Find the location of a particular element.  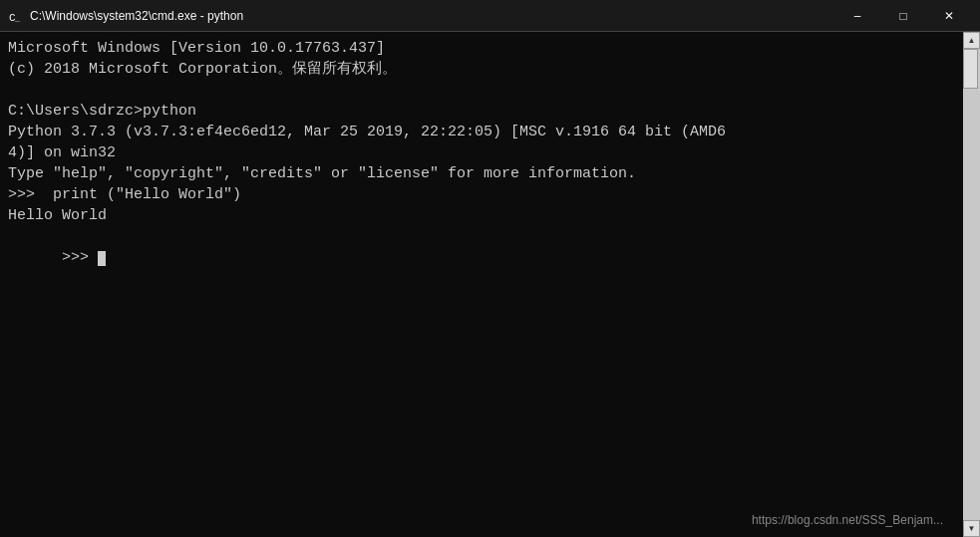

window-title: C:\Windows\system32\cmd.exe - python is located at coordinates (433, 16).